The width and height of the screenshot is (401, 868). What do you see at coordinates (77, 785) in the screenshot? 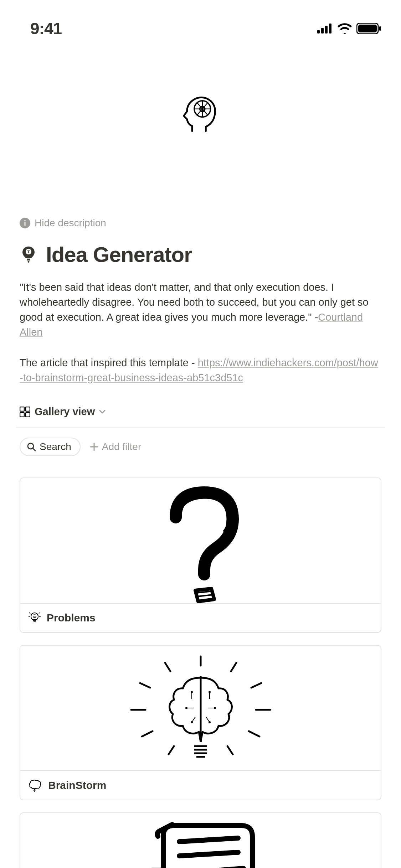
I see `card-title: BrainStorm` at bounding box center [77, 785].